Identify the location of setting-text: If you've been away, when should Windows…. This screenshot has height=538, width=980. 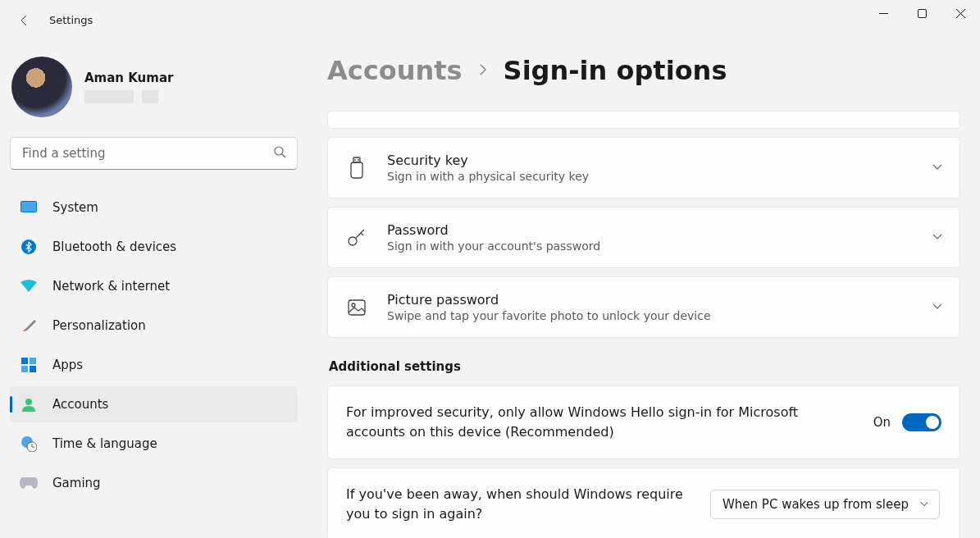
(518, 504).